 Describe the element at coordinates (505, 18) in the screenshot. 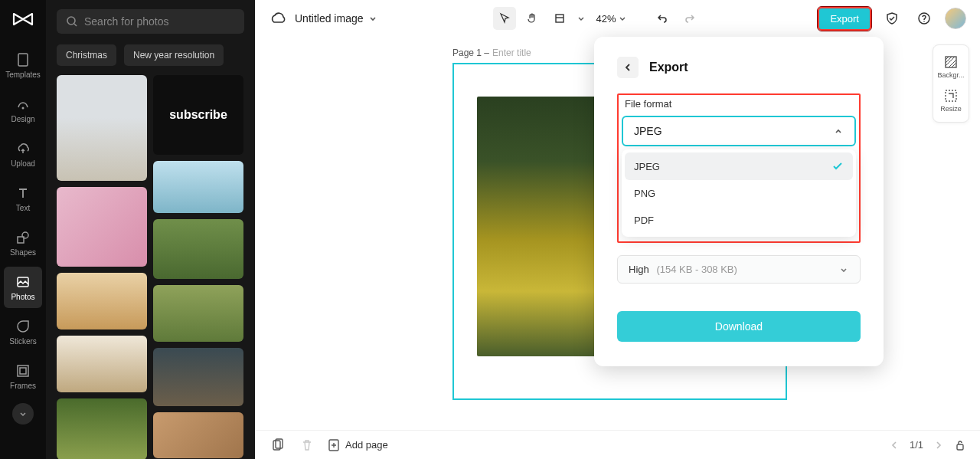

I see `cursor-tool` at that location.